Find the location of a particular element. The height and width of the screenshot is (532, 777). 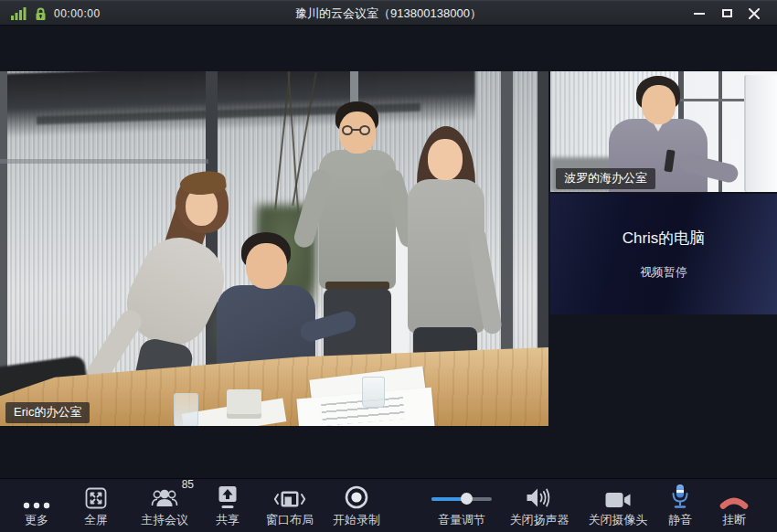

close-speaker-label: 关闭扬声器 is located at coordinates (539, 519).